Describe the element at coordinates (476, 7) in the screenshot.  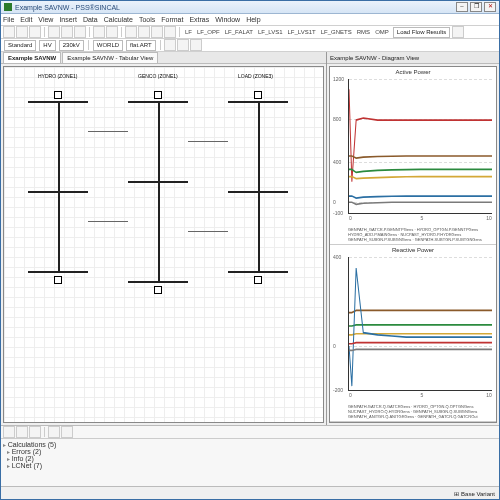
I see `maximize-button: ❐` at that location.